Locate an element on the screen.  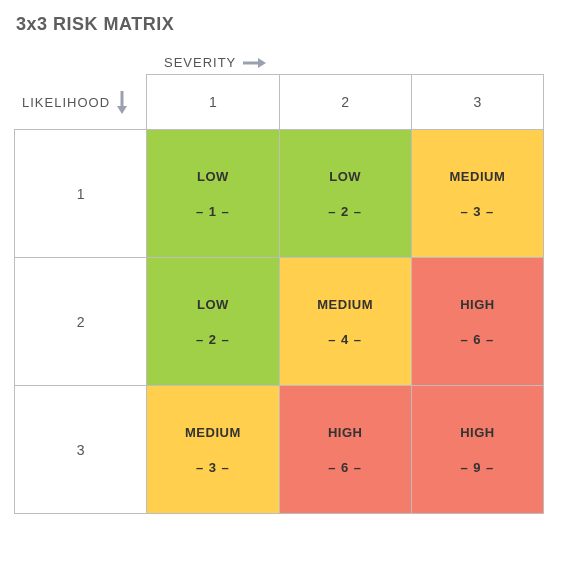
likelihood-header: 2 is located at coordinates (81, 322).